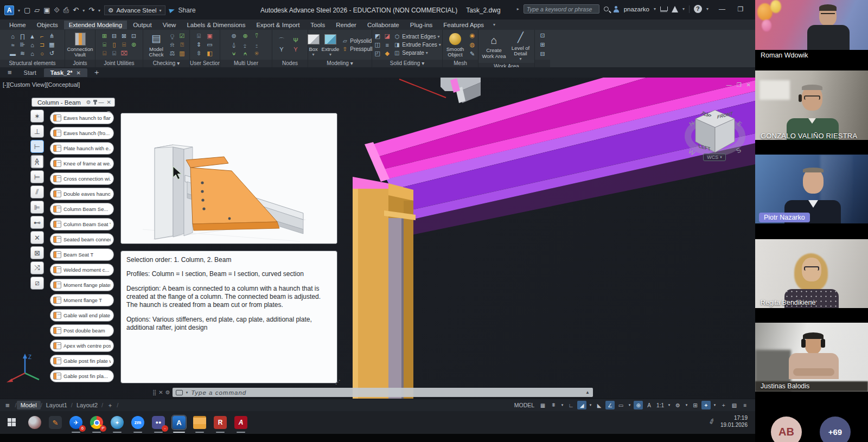 The image size is (868, 442). What do you see at coordinates (664, 9) in the screenshot?
I see `store-cart-icon` at bounding box center [664, 9].